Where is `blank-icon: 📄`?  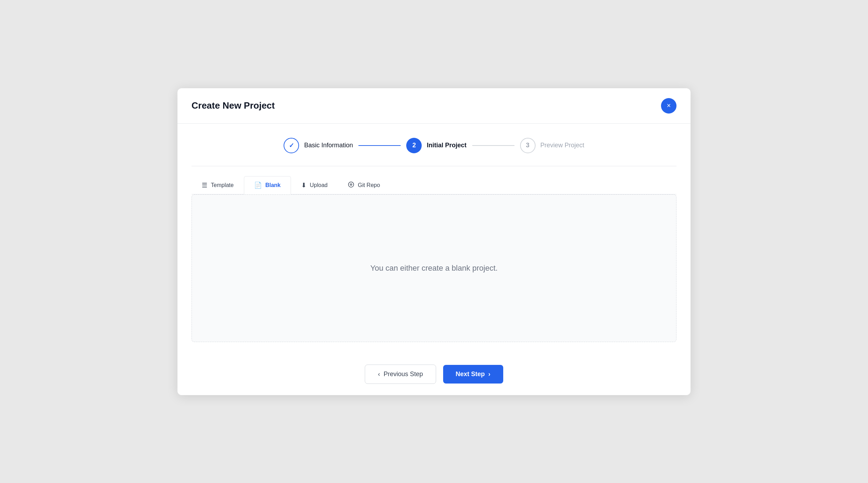 blank-icon: 📄 is located at coordinates (258, 185).